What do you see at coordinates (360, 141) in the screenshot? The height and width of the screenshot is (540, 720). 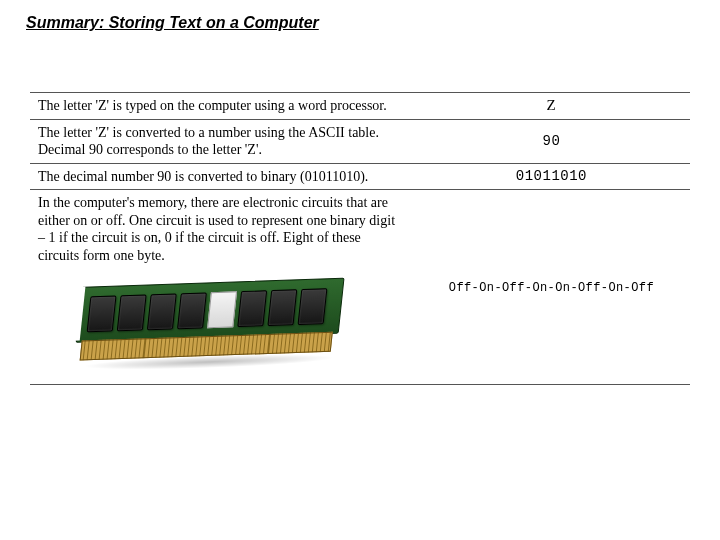 I see `table-row: The letter 'Z' is converted to a number …` at bounding box center [360, 141].